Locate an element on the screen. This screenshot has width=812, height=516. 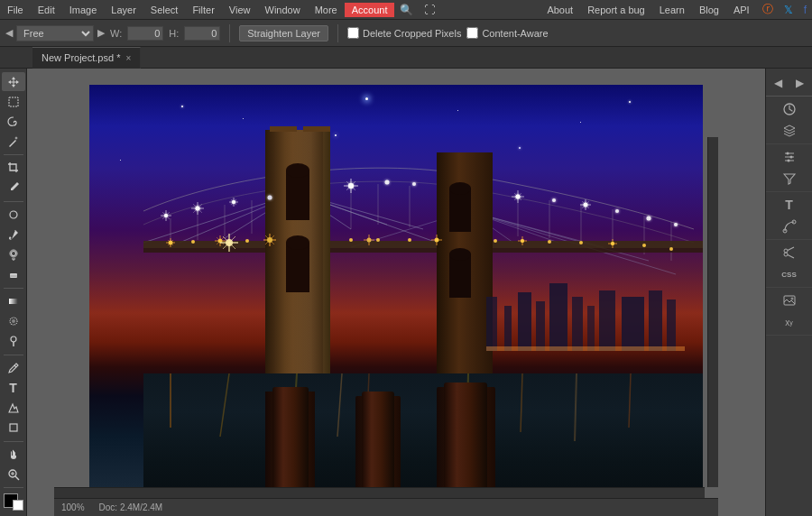
path-select-tool is located at coordinates (14, 408).